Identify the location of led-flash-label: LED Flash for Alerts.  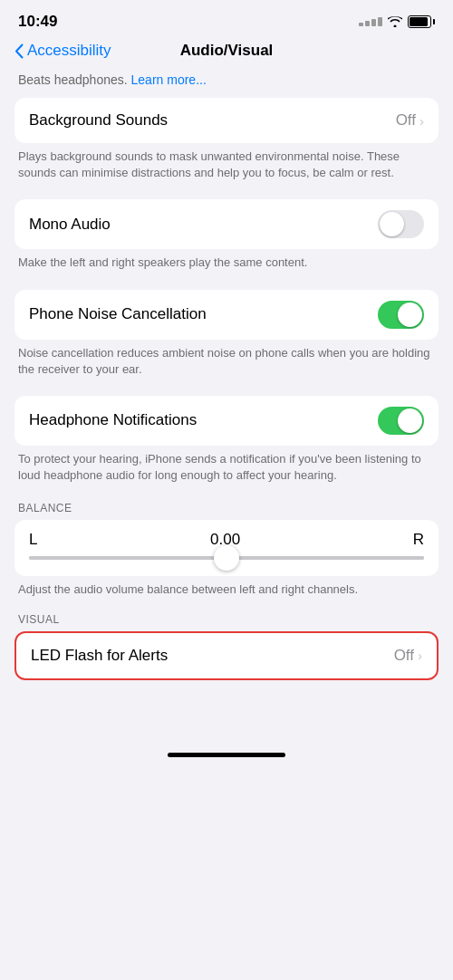
(100, 656).